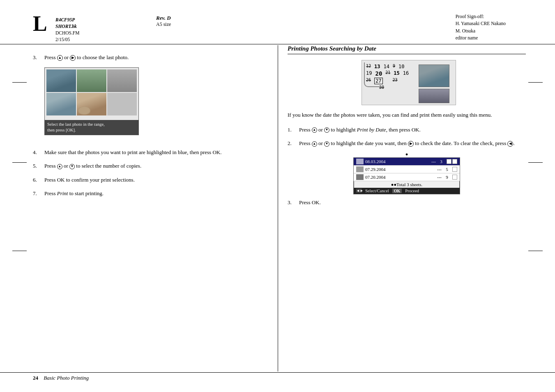  I want to click on big-letter: L, so click(40, 24).